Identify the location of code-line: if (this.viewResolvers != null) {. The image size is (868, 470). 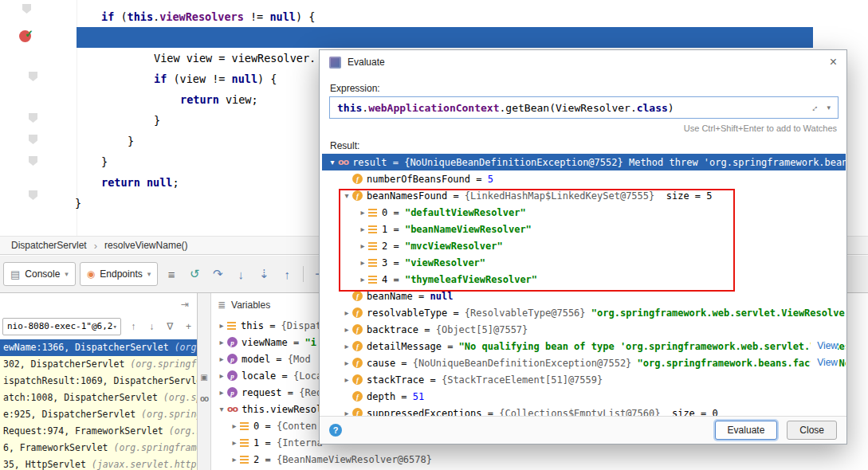
(208, 17).